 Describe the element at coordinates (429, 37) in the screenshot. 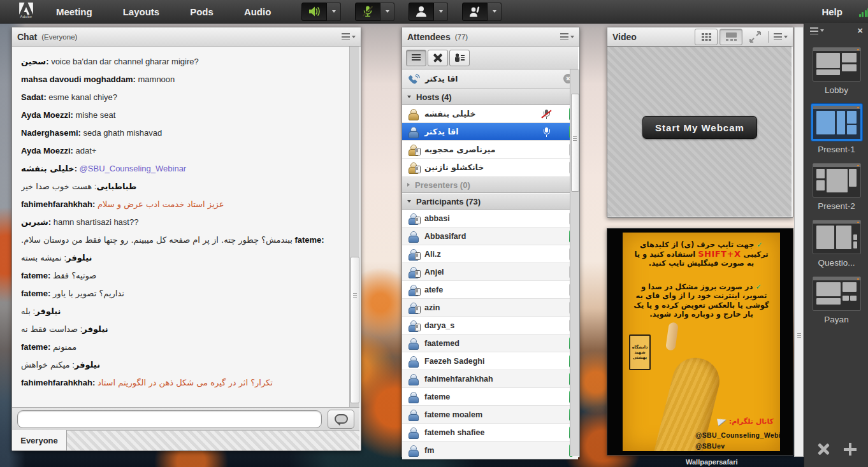

I see `attendees-pod-title: Attendees` at that location.